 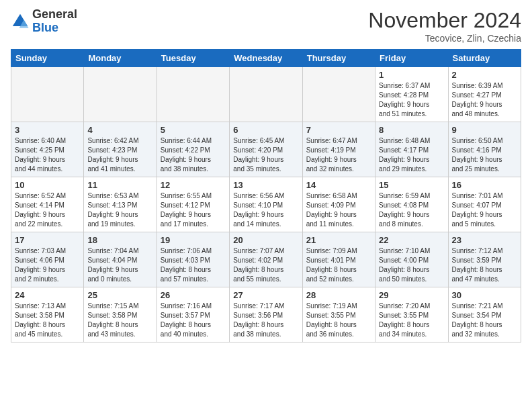 What do you see at coordinates (193, 130) in the screenshot?
I see `day-number: 5` at bounding box center [193, 130].